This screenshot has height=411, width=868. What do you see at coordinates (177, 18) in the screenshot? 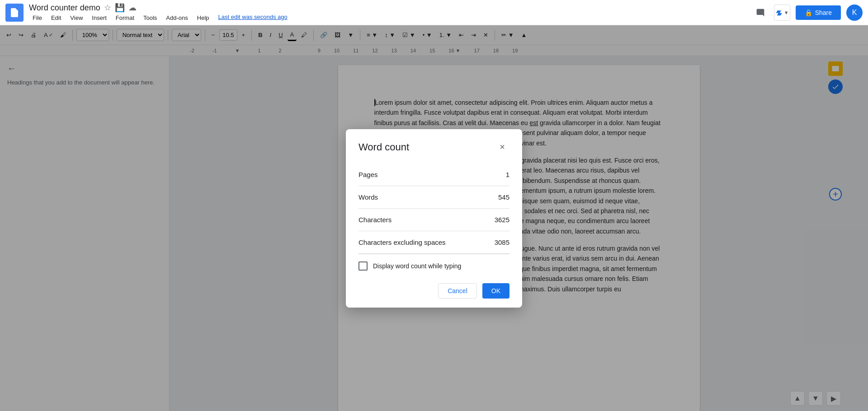
I see `menu-addons: Add-ons` at bounding box center [177, 18].